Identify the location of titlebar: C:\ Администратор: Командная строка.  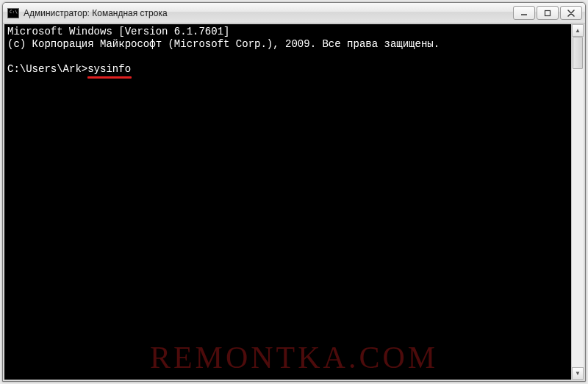
(294, 13).